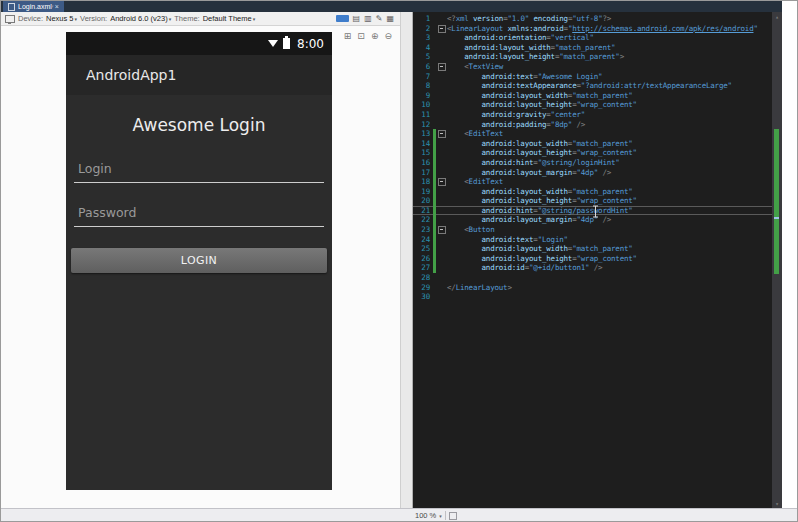 This screenshot has height=522, width=798. What do you see at coordinates (199, 125) in the screenshot?
I see `textview-awesome-login: Awesome Login` at bounding box center [199, 125].